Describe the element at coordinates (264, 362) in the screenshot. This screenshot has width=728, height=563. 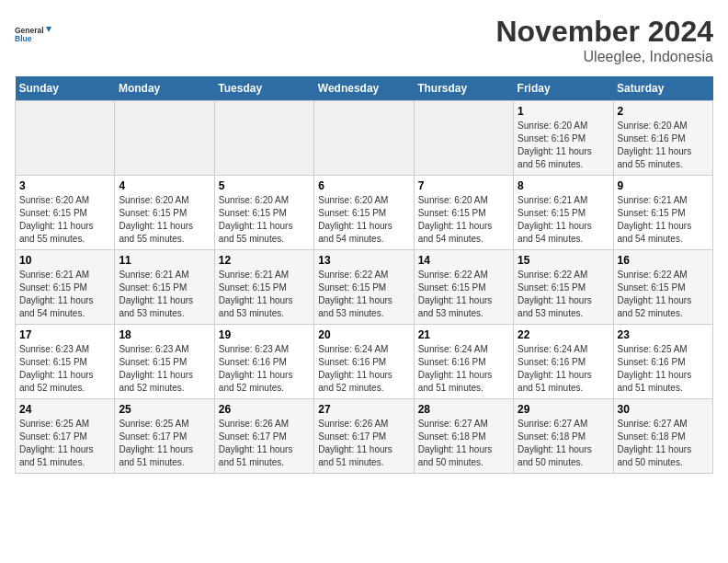
I see `calendar-cell: 19Sunrise: 6:23 AM Sunset: 6:16 PM Dayli…` at that location.